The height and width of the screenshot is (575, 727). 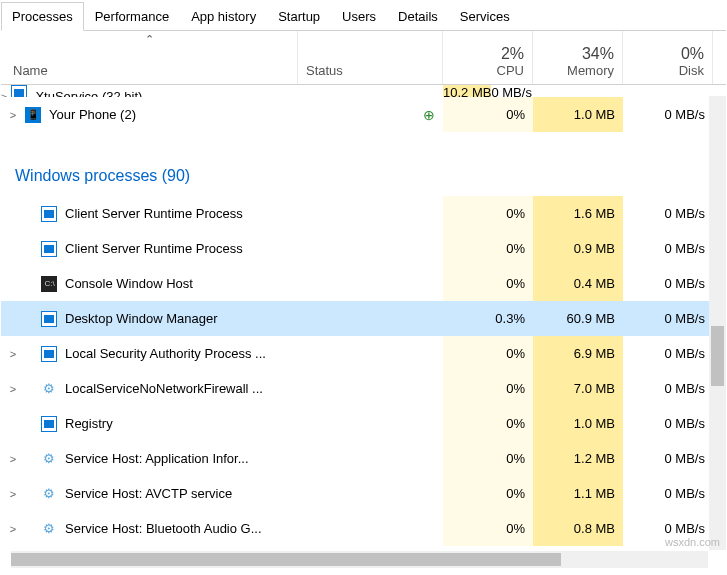 What do you see at coordinates (324, 70) in the screenshot?
I see `column-status-label: Status` at bounding box center [324, 70].